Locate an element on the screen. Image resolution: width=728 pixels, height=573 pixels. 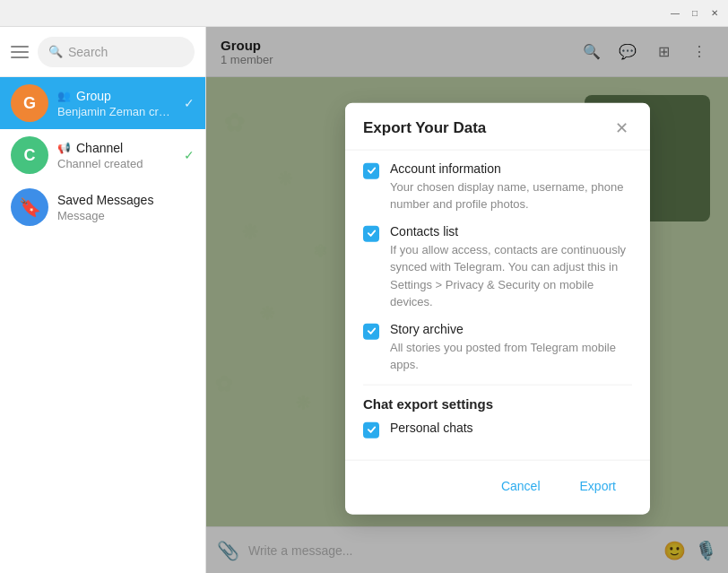
check-icon-channel: ✓ is located at coordinates (189, 155).